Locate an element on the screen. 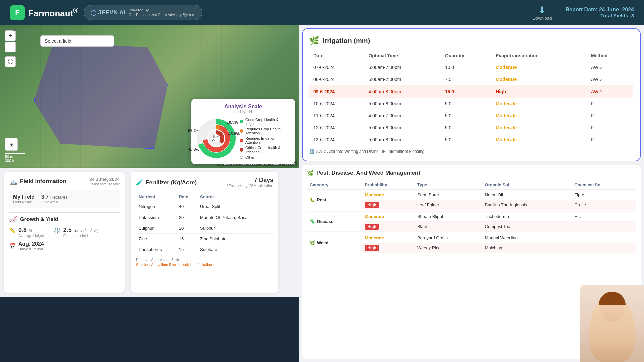 The image size is (644, 362). flask-icon: 🧪 is located at coordinates (140, 182).